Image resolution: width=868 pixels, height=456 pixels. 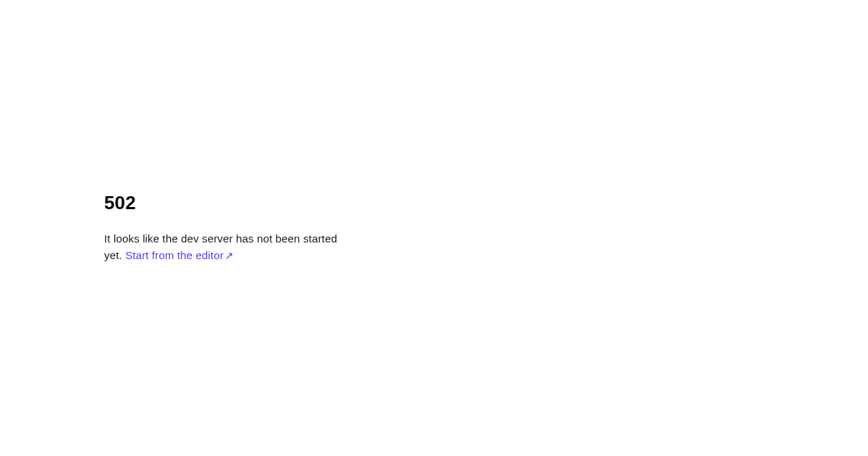 I want to click on link-text: Start from the editor, so click(x=174, y=255).